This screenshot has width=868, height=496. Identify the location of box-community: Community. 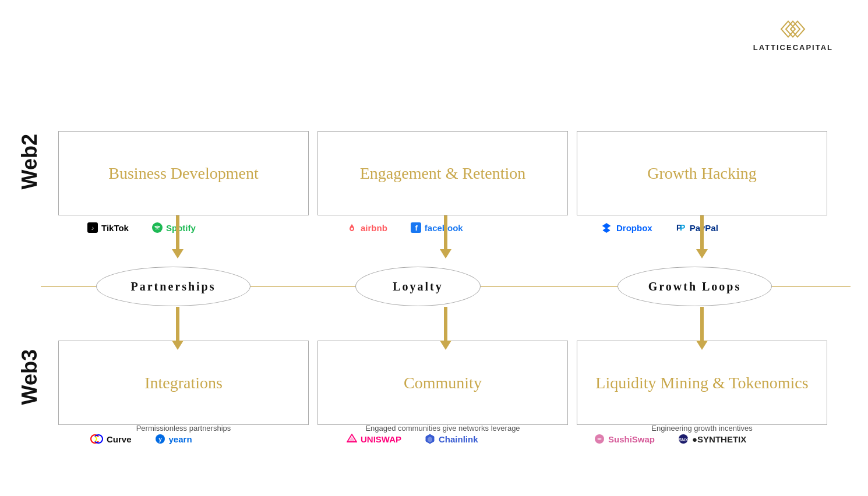
(443, 383).